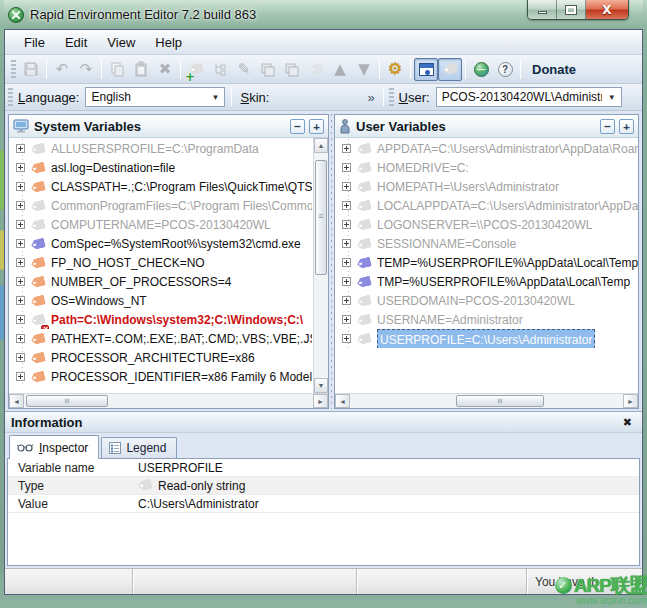  I want to click on tree-item: HOMEDRIVE=C:, so click(486, 168).